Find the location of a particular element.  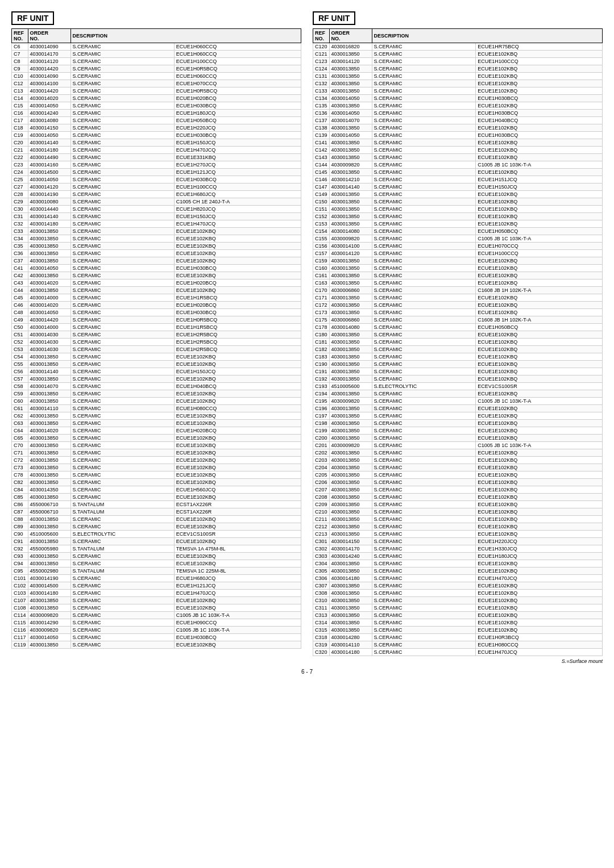

table-row: C544030013850S.CERAMICECUE1E102KBQ is located at coordinates (157, 357).